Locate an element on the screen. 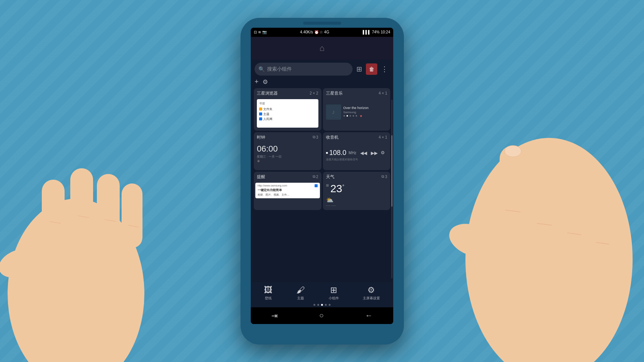 The height and width of the screenshot is (362, 644). weather-widget: 天气 ⧉ 3 ⊞ 23° is located at coordinates (357, 191).